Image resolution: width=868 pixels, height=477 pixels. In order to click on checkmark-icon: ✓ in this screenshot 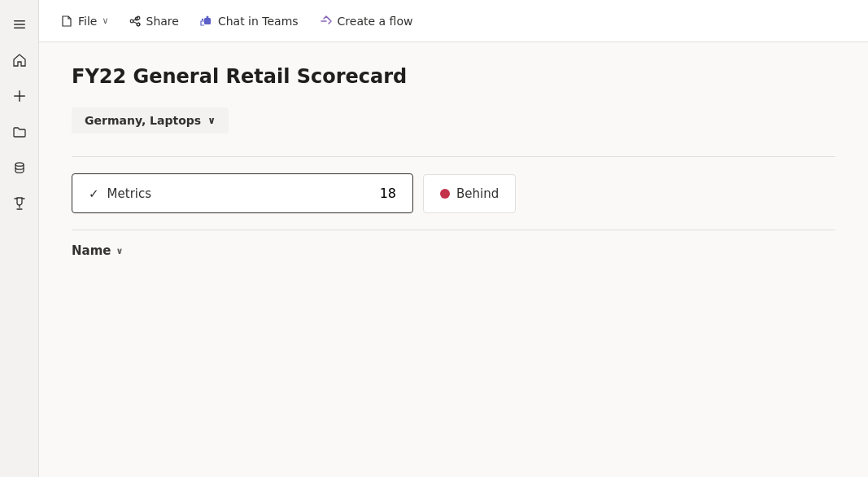, I will do `click(94, 194)`.